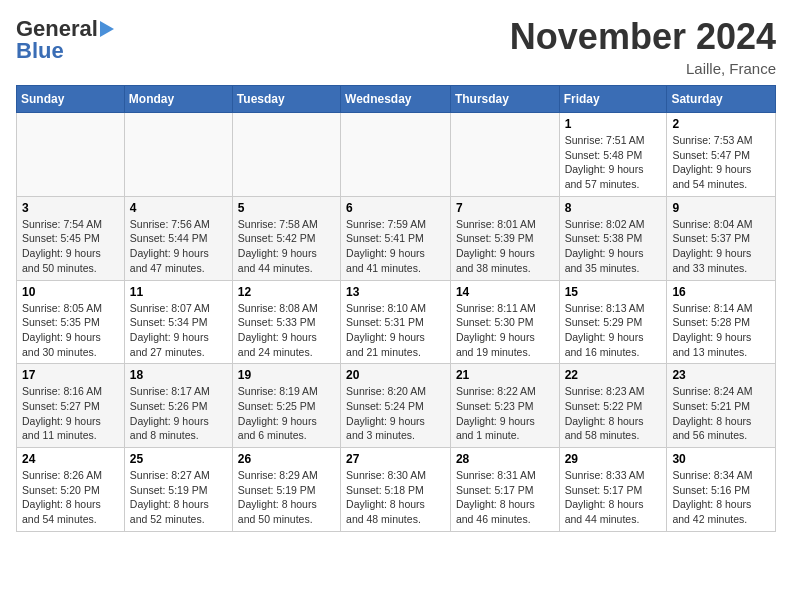  What do you see at coordinates (614, 292) in the screenshot?
I see `day-number: 15` at bounding box center [614, 292].